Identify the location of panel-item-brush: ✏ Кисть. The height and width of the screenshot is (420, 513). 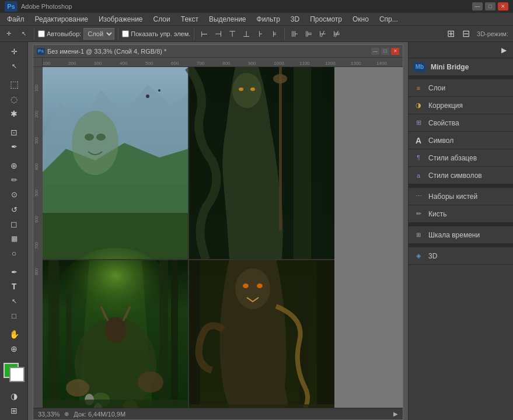
(461, 214).